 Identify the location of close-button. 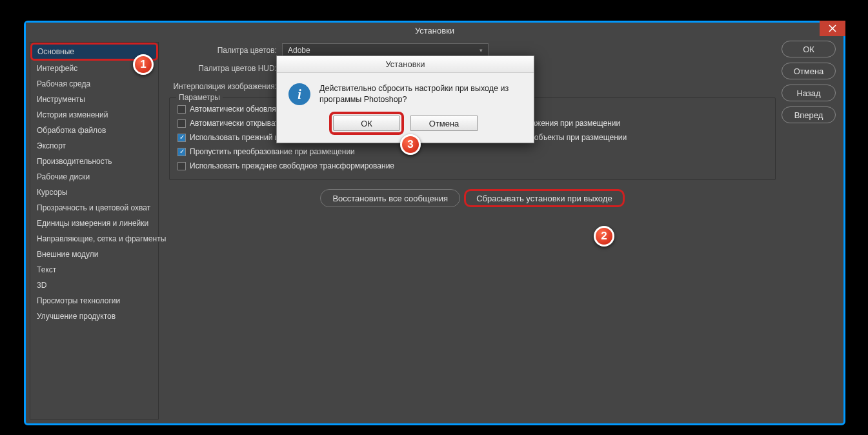
(833, 28).